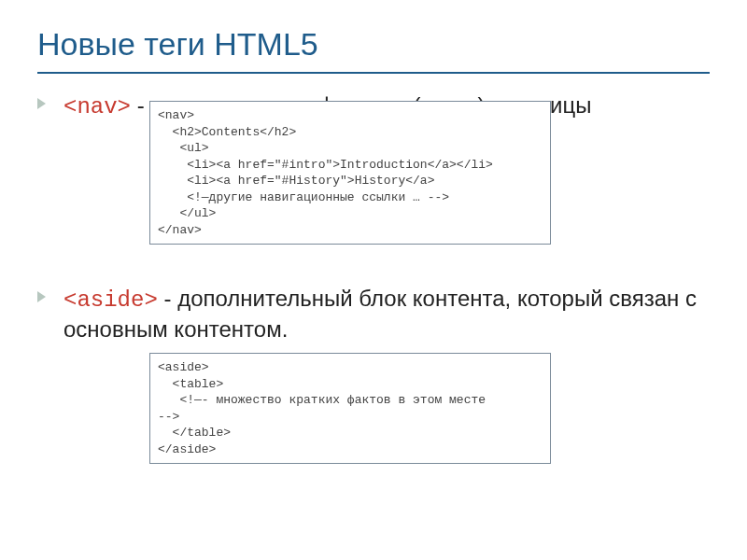 The height and width of the screenshot is (560, 747). What do you see at coordinates (387, 314) in the screenshot?
I see `aside-paragraph: <aside> - дополнительный блок контента, …` at bounding box center [387, 314].